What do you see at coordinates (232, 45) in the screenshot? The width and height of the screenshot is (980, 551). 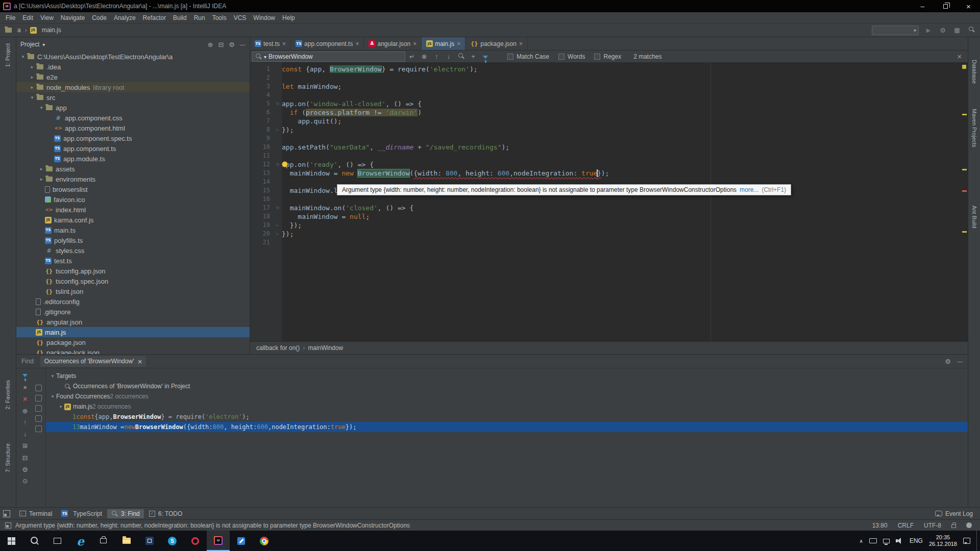 I see `gear-icon` at bounding box center [232, 45].